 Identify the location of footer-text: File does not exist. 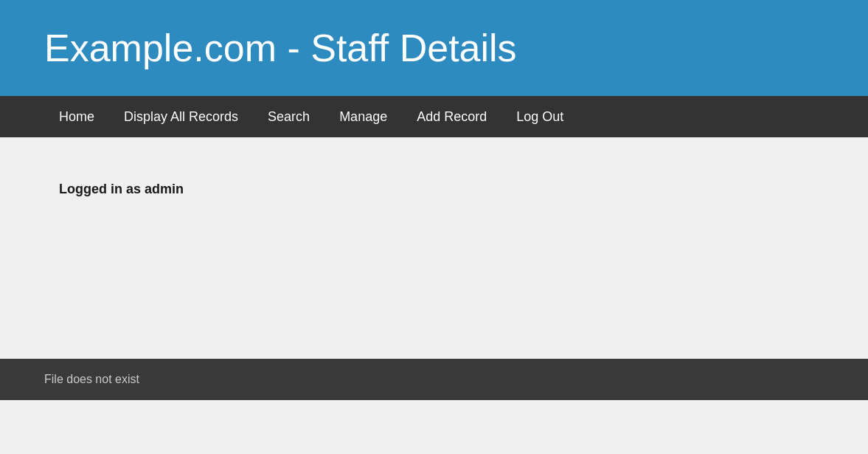
(91, 379).